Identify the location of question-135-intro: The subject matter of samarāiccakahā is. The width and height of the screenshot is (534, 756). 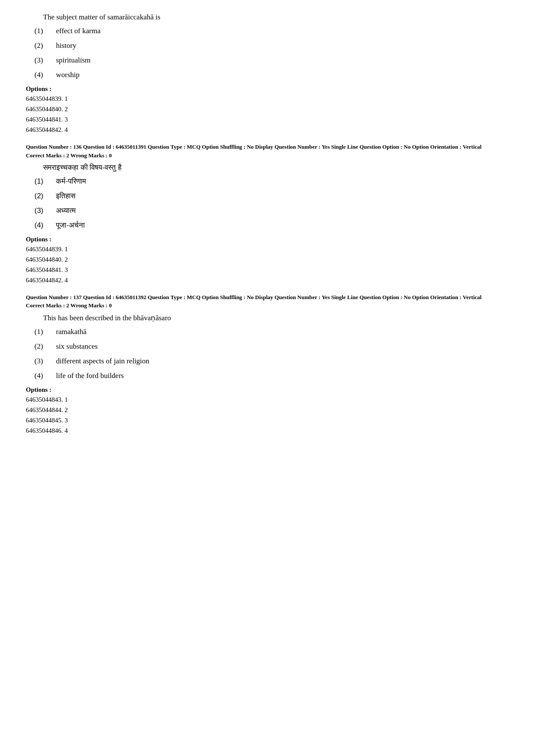
(267, 17).